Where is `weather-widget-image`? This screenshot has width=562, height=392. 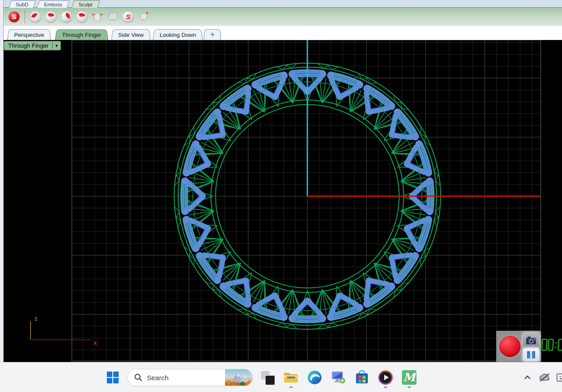 weather-widget-image is located at coordinates (239, 378).